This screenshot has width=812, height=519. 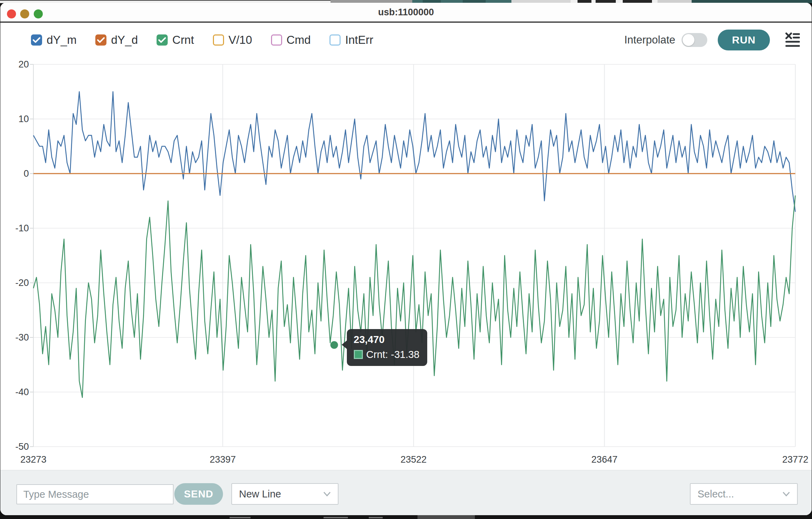 I want to click on series-legend: dY_m dY_d Crnt V/10 Cmd, so click(x=202, y=40).